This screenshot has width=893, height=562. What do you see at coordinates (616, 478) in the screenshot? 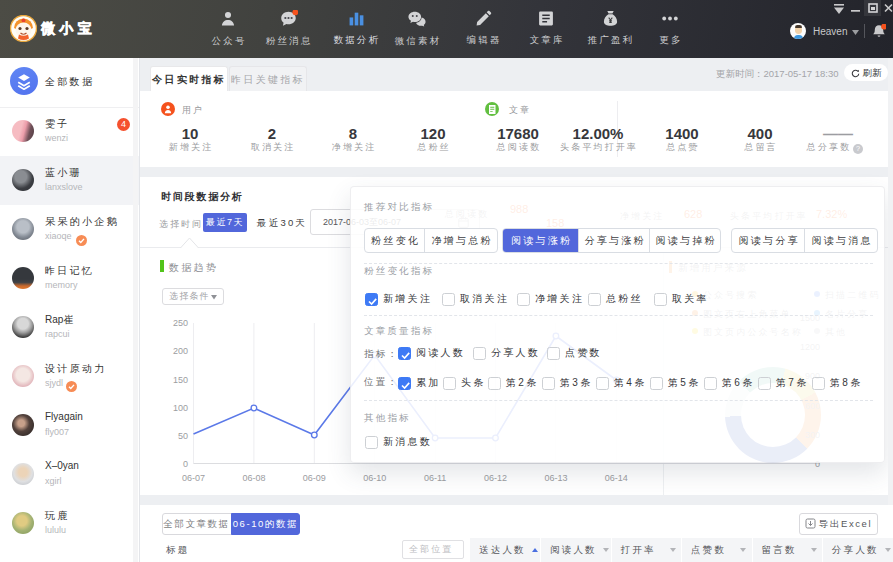
I see `svg-text: 06-14` at bounding box center [616, 478].